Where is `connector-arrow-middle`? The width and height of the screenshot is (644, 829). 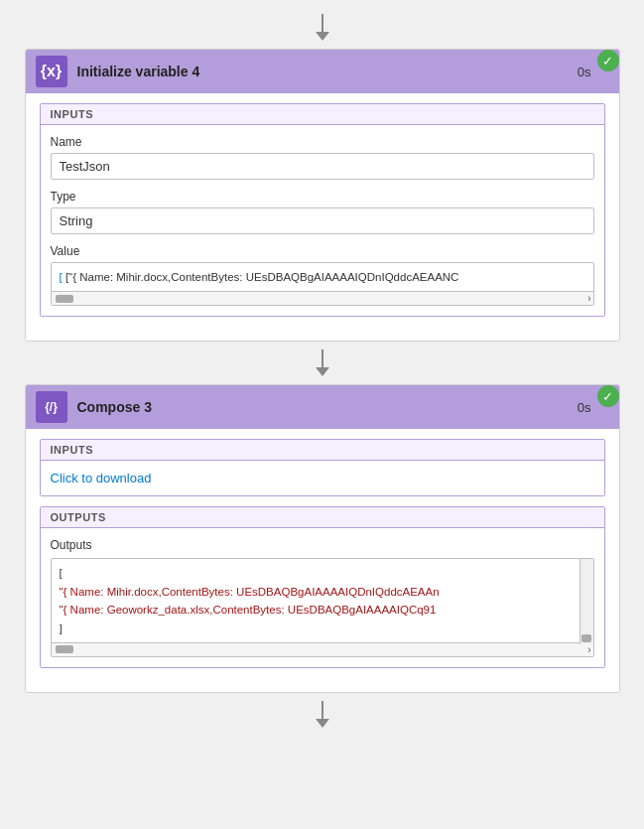
connector-arrow-middle is located at coordinates (322, 363).